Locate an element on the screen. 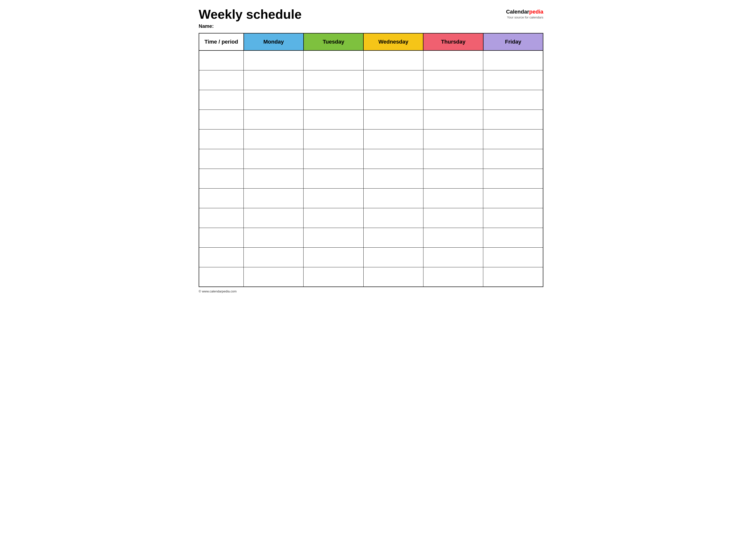 This screenshot has height=560, width=742. footer-text: © www.calendarpedia.com is located at coordinates (371, 291).